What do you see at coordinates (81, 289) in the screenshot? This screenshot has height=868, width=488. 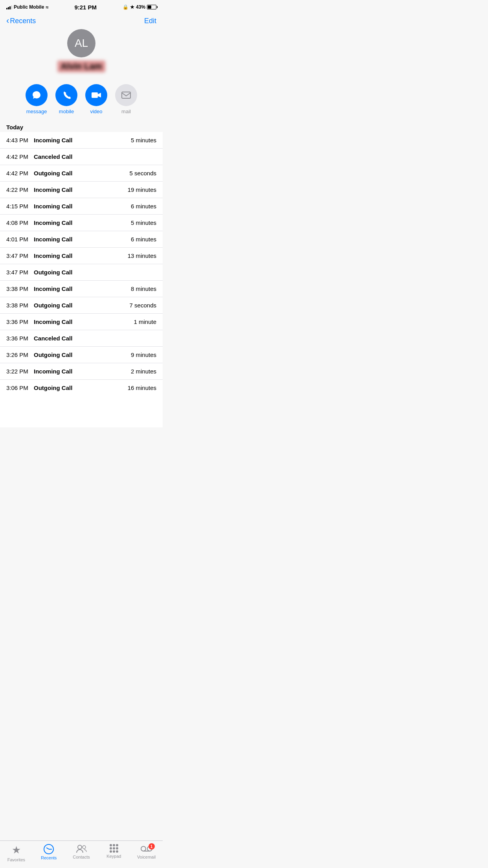 I see `call-row: 3:38 PMIncoming Call8 minutes` at bounding box center [81, 289].